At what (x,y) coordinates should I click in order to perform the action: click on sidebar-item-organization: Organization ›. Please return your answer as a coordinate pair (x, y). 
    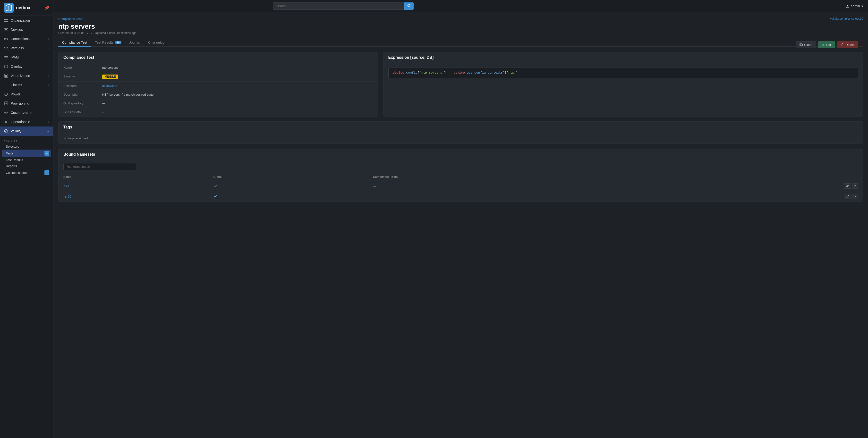
    Looking at the image, I should click on (27, 20).